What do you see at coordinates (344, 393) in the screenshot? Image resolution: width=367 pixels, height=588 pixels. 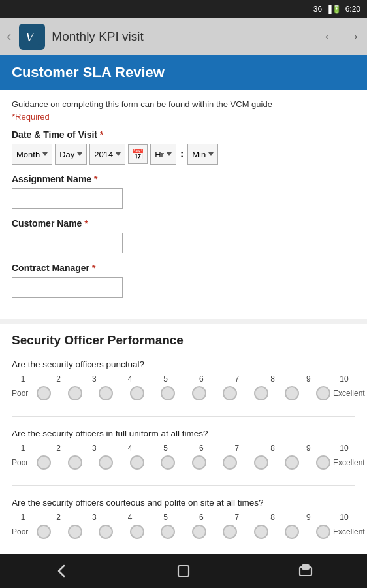 I see `excellent-label-1: Excellent` at bounding box center [344, 393].